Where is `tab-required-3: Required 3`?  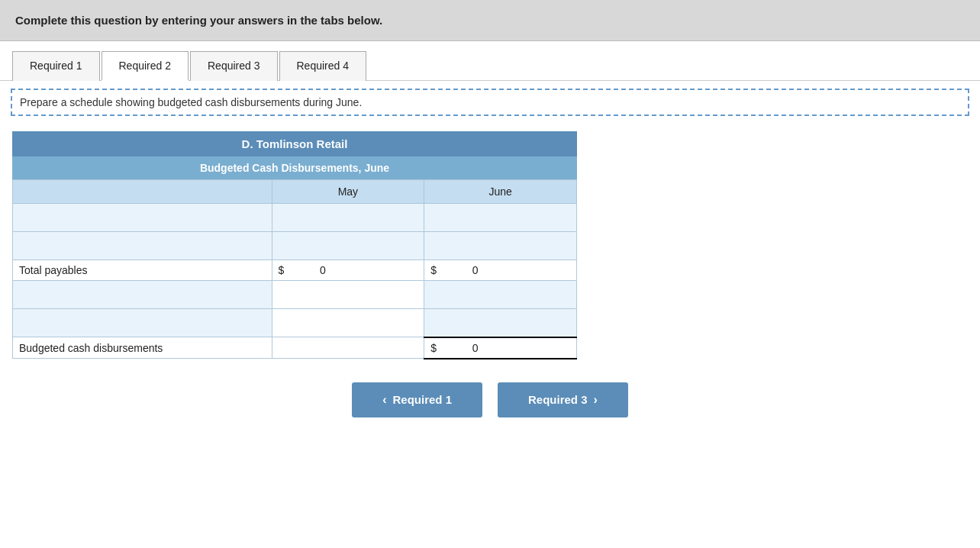 tab-required-3: Required 3 is located at coordinates (234, 66).